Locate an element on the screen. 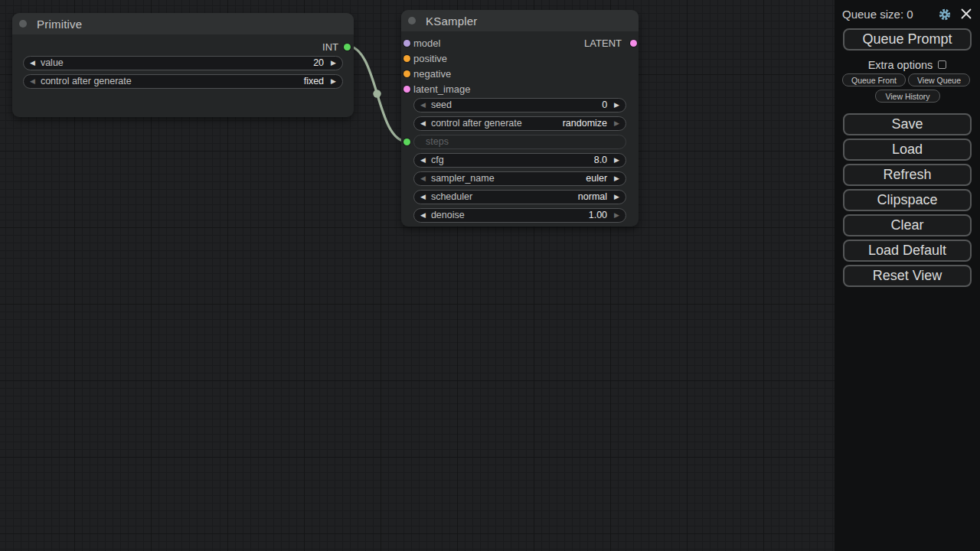 The width and height of the screenshot is (980, 551). extra-options-label: Extra options is located at coordinates (900, 65).